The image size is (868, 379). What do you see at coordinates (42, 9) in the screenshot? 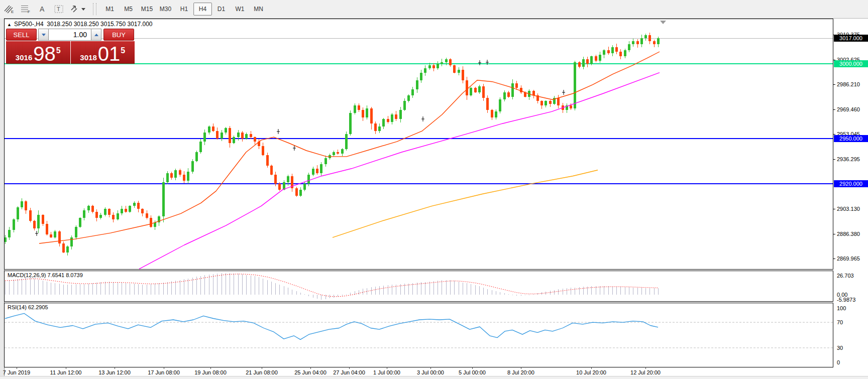
I see `text-a-icon: A` at bounding box center [42, 9].